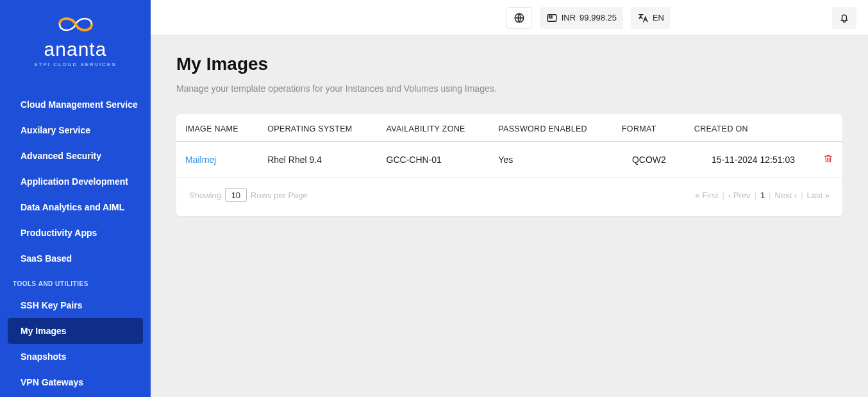  What do you see at coordinates (236, 195) in the screenshot?
I see `rows-input` at bounding box center [236, 195].